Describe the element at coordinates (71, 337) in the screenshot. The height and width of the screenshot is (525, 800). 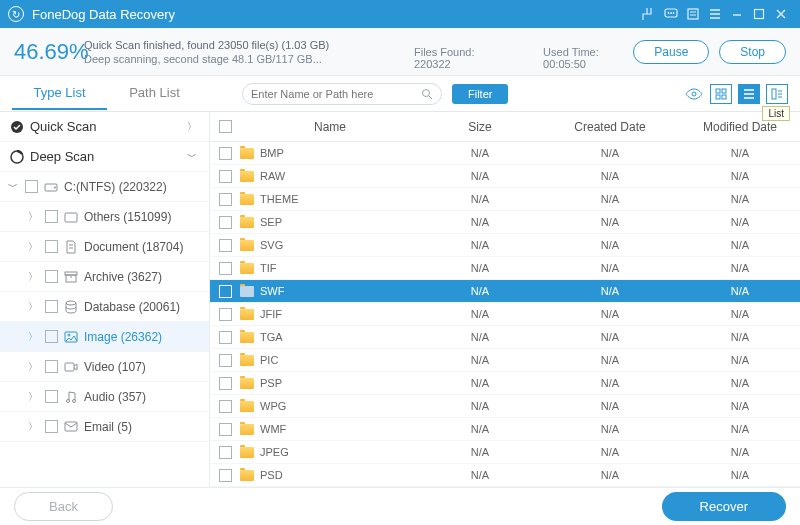
I see `image-icon` at that location.